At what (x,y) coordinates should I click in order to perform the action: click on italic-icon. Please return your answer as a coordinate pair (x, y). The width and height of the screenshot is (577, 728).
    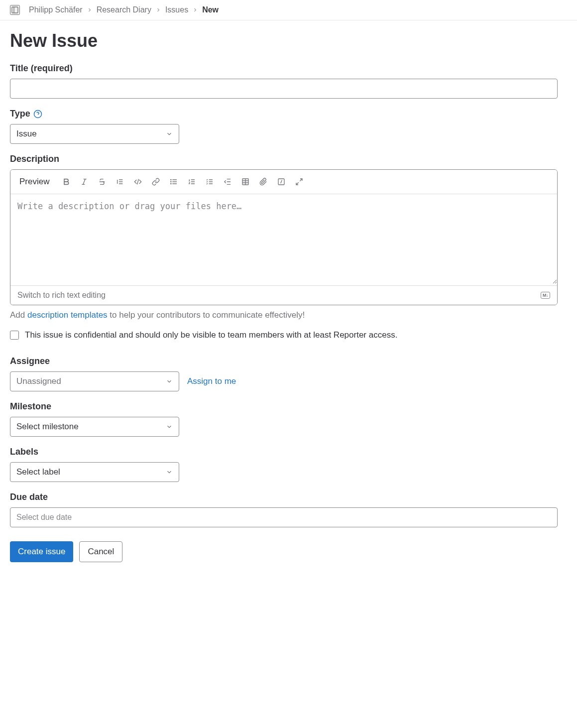
    Looking at the image, I should click on (84, 182).